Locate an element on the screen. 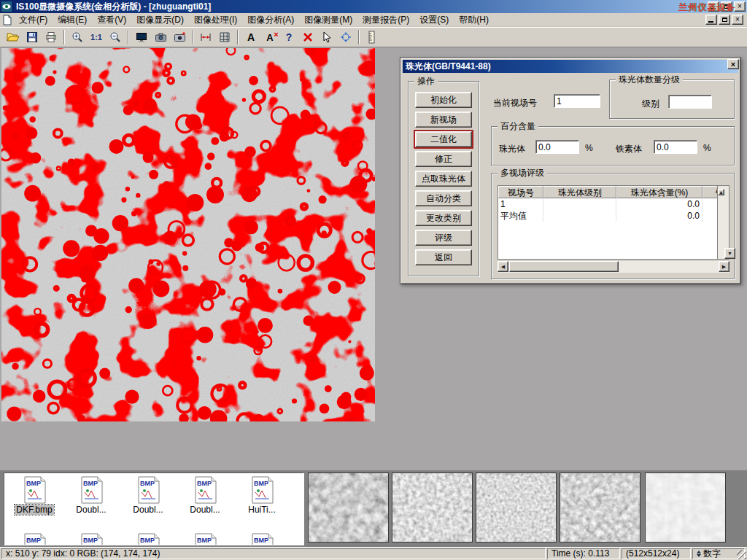 This screenshot has height=560, width=747. menu-item: 查看(V) is located at coordinates (112, 20).